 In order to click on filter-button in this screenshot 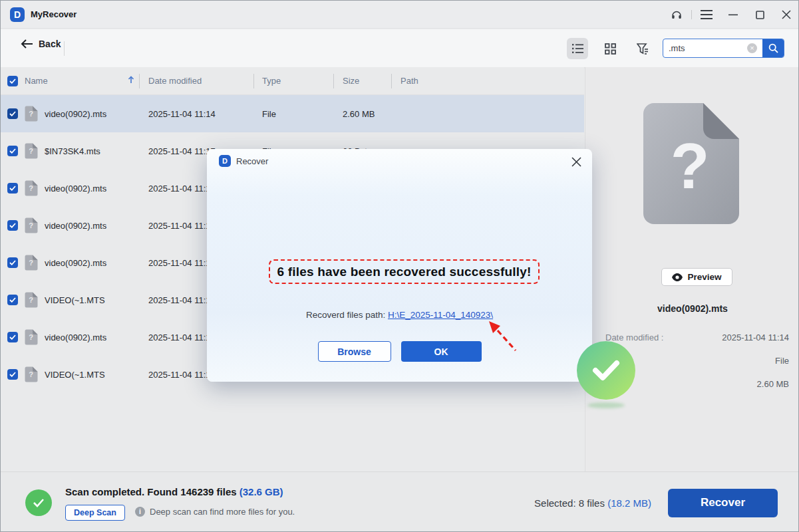, I will do `click(643, 49)`.